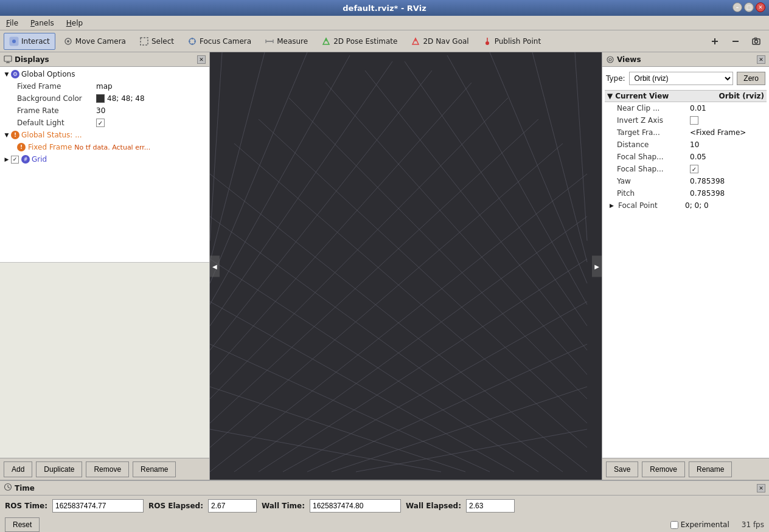 The height and width of the screenshot is (532, 769). I want to click on views-close-button: ✕, so click(761, 60).